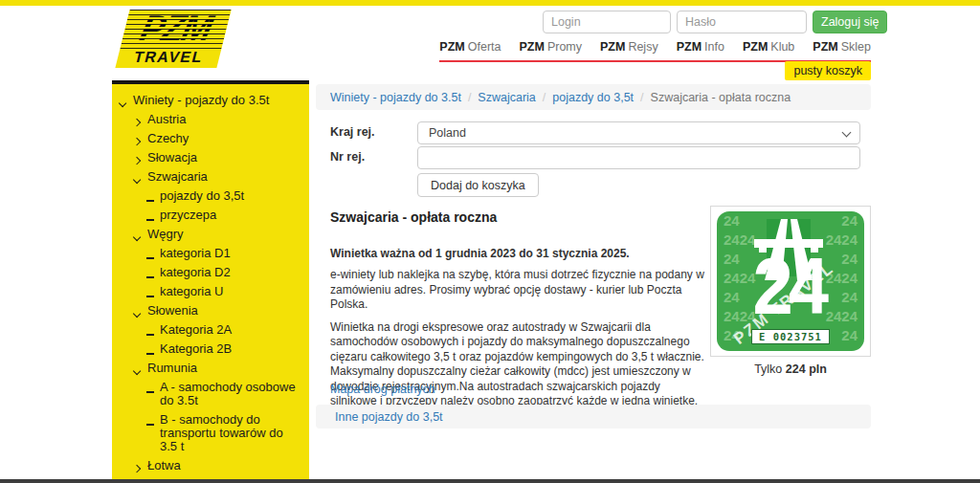 This screenshot has height=483, width=980. I want to click on nav-item-rejsy: PZMRejsy, so click(630, 47).